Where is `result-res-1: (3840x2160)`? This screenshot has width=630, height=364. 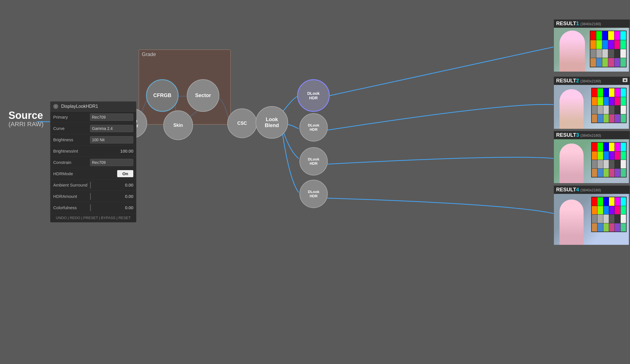
result-res-1: (3840x2160) is located at coordinates (591, 24).